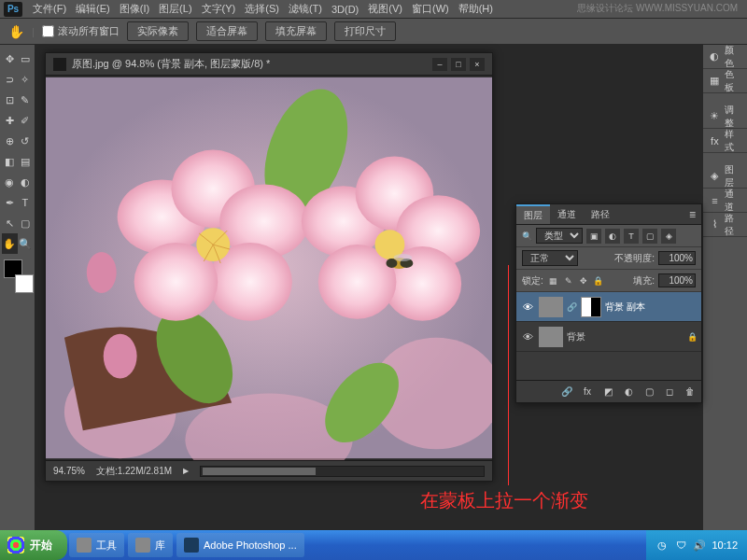  Describe the element at coordinates (609, 307) in the screenshot. I see `layer-item: 👁 🔗 背景 副本` at that location.